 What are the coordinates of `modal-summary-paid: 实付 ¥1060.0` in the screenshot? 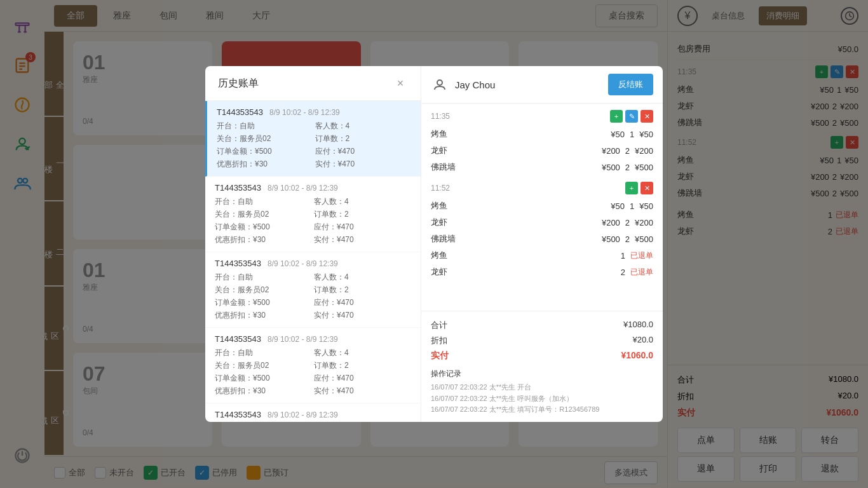 It's located at (542, 356).